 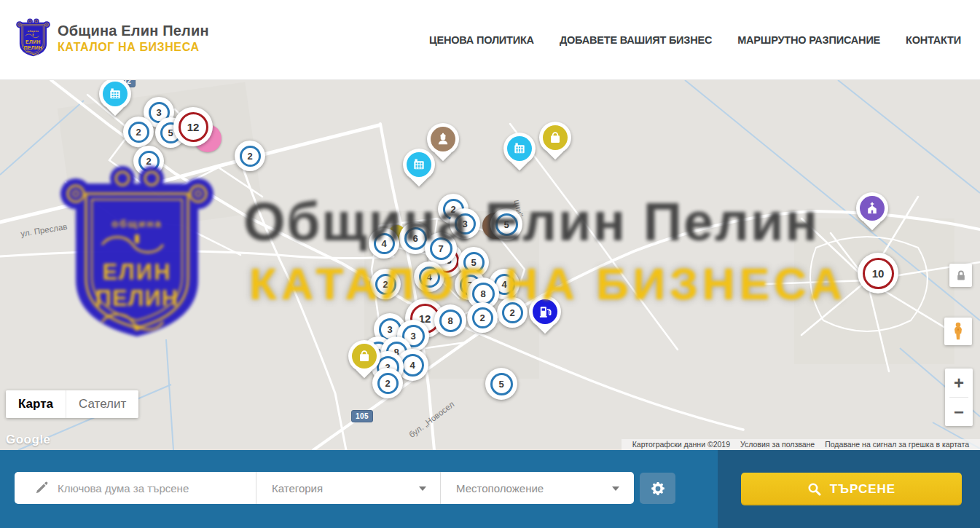 I want to click on site-title: Община Елин Пелин, so click(x=133, y=31).